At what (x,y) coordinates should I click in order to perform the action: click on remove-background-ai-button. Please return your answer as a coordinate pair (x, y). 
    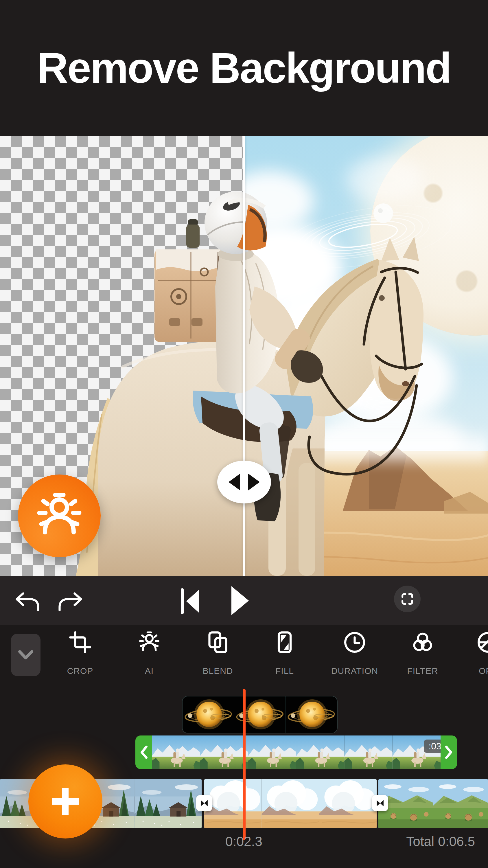
    Looking at the image, I should click on (59, 516).